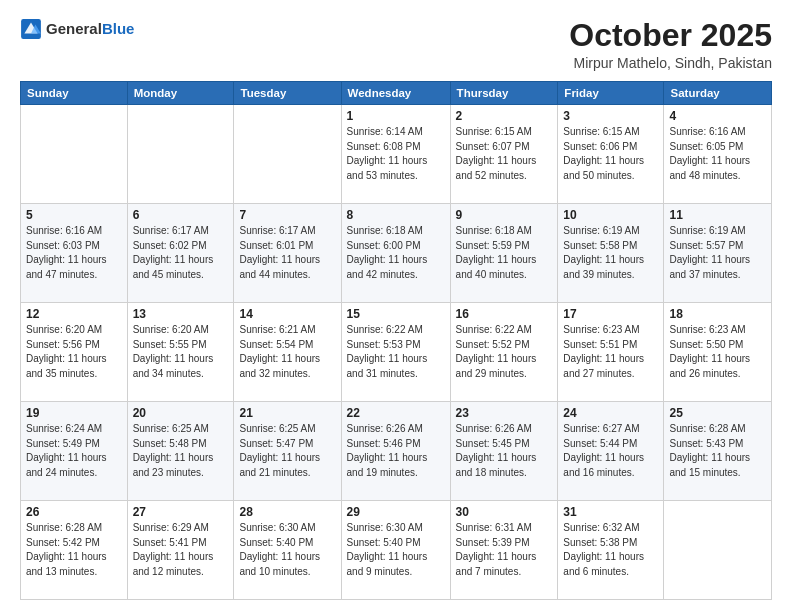 The height and width of the screenshot is (612, 792). Describe the element at coordinates (396, 314) in the screenshot. I see `day-number: 15` at that location.